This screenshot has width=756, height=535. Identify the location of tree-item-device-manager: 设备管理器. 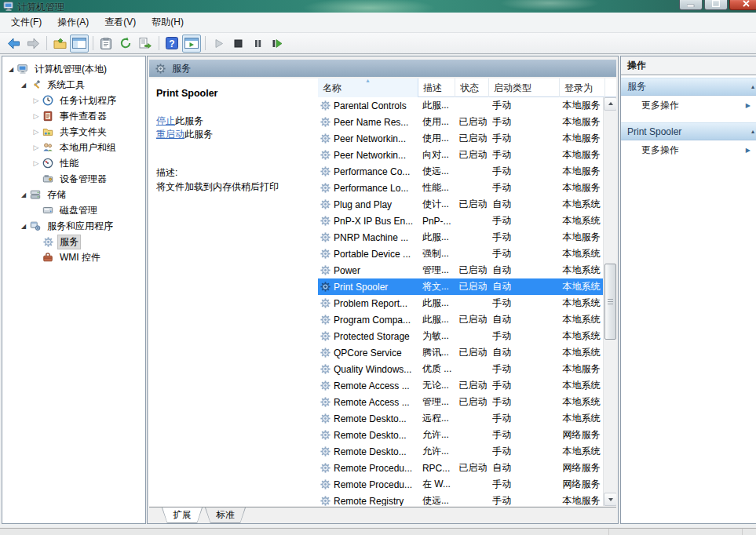
(74, 179).